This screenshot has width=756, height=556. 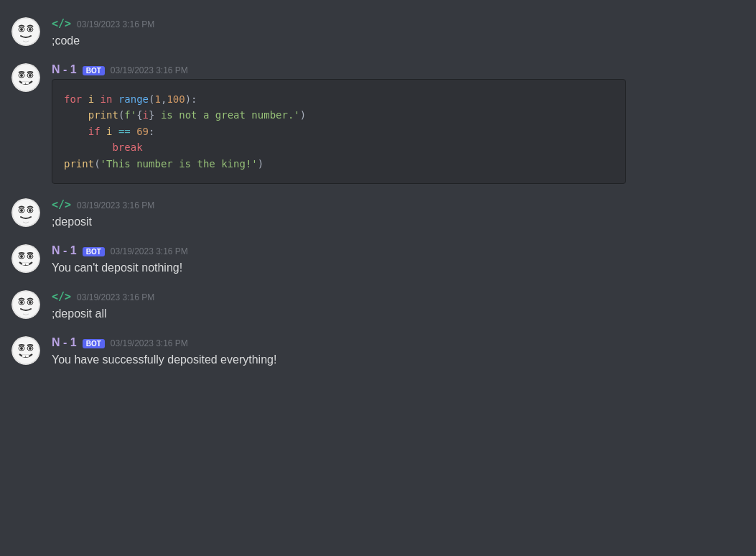 I want to click on message-group: </> 03/19/2023 3:16 PM ;deposit all, so click(x=378, y=306).